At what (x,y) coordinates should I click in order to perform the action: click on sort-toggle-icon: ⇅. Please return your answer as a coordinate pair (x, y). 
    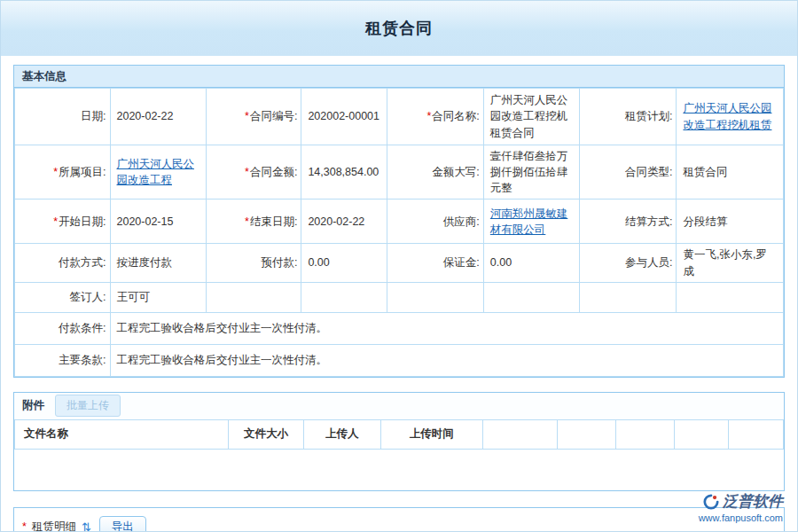
    Looking at the image, I should click on (87, 527).